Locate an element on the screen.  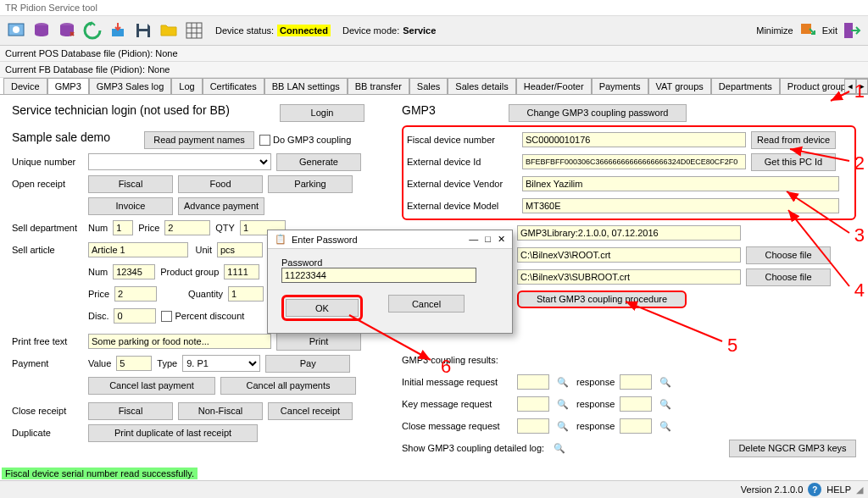
cancel-button: Cancel is located at coordinates (426, 303).